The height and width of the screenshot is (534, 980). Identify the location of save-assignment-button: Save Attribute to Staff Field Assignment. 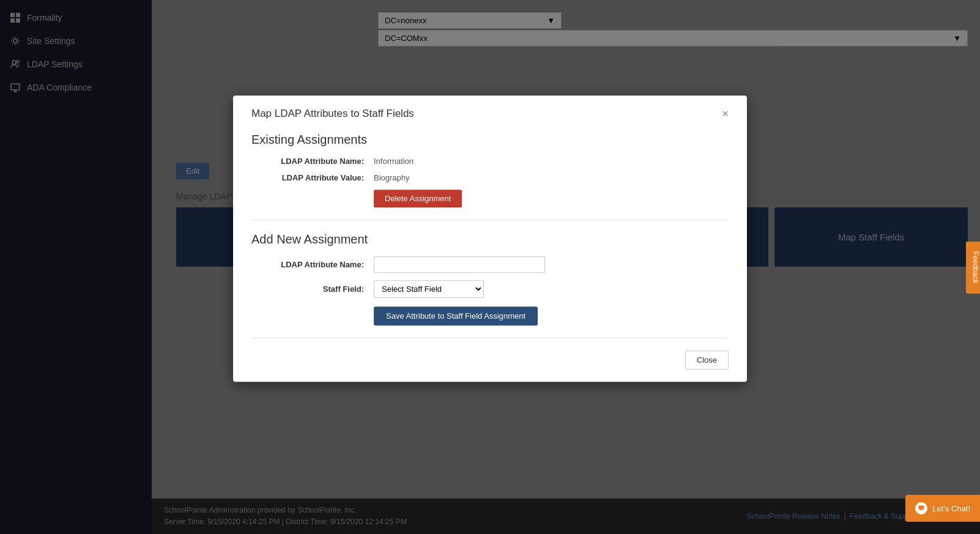
(456, 316).